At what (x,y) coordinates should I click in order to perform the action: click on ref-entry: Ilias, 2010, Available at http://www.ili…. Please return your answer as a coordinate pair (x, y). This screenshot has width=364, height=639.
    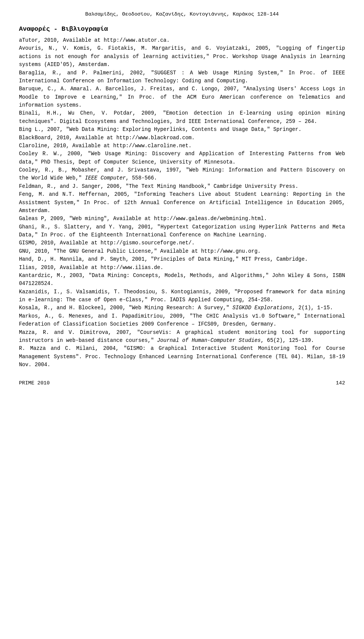
    Looking at the image, I should click on (182, 268).